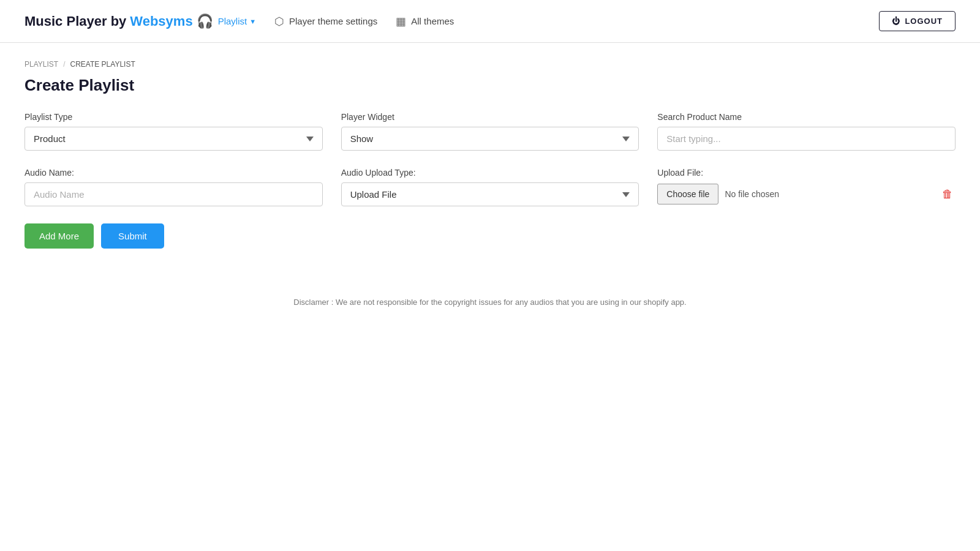  I want to click on power-icon: ⏻, so click(896, 21).